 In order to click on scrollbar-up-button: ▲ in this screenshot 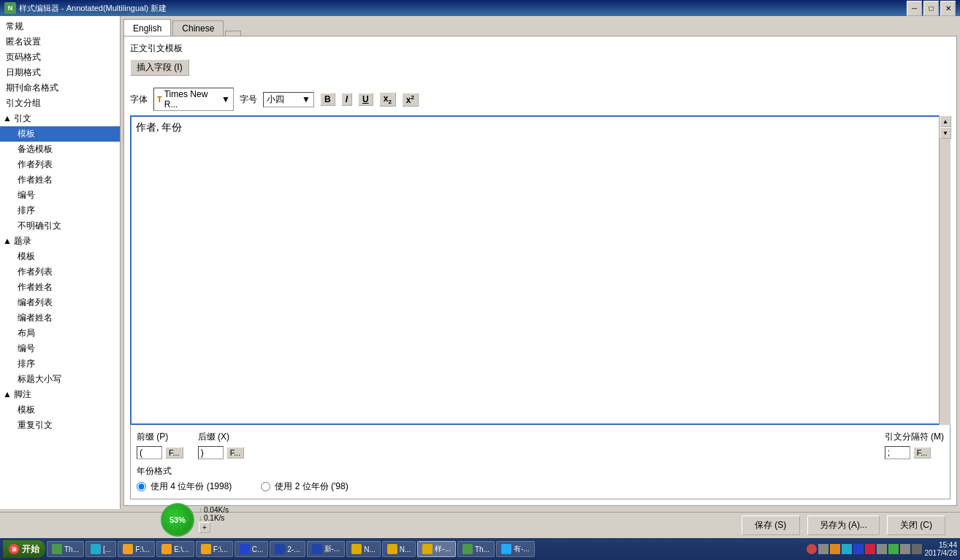, I will do `click(945, 121)`.